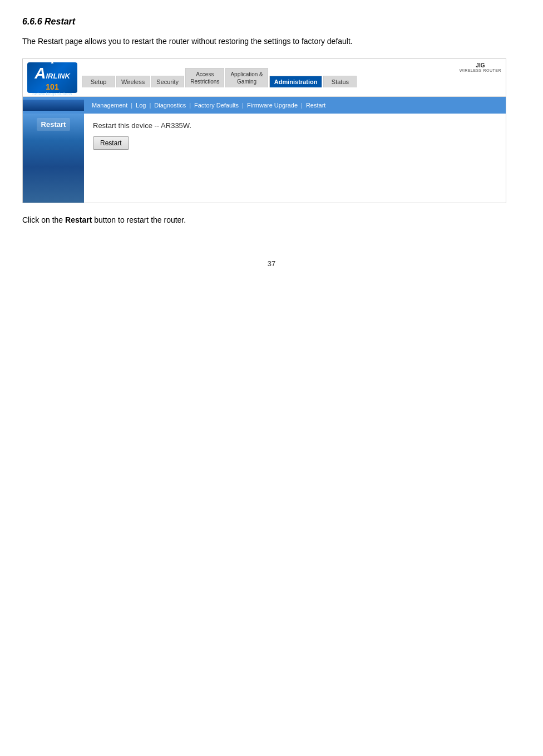  Describe the element at coordinates (111, 143) in the screenshot. I see `restart-button: Restart` at that location.